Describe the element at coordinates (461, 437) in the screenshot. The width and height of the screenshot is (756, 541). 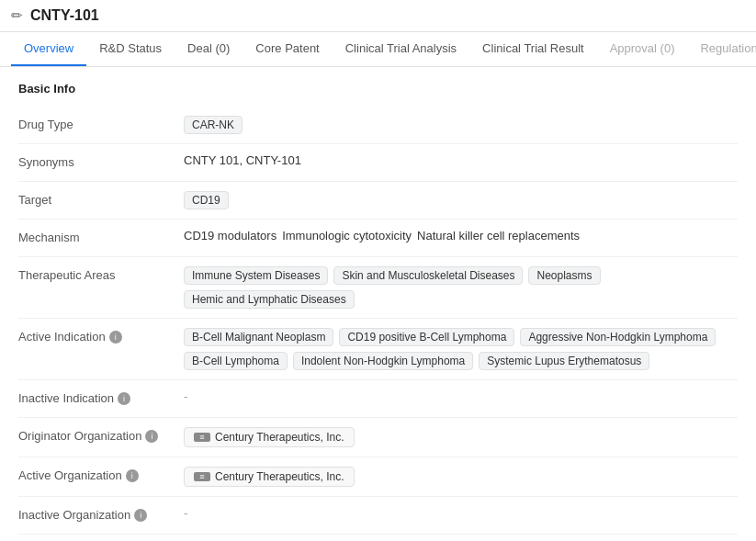
I see `originator-org-value: ≡ Century Therapeutics, Inc.` at that location.